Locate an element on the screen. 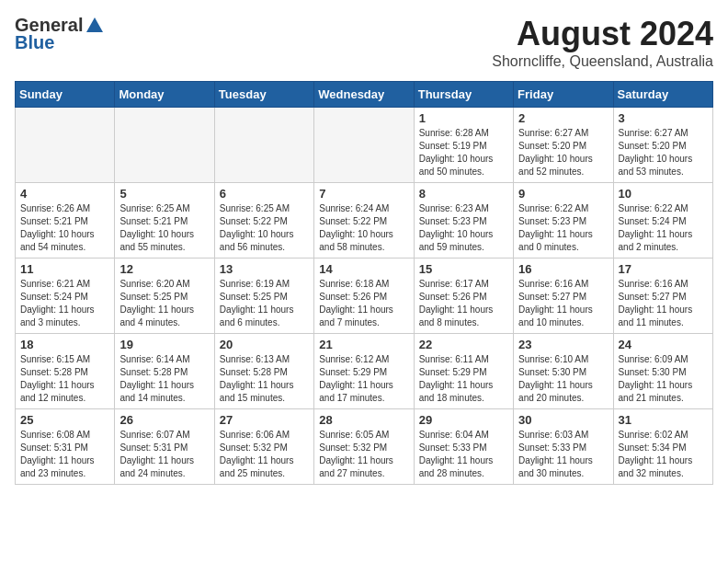  calendar-cell: 21Sunrise: 6:12 AM Sunset: 5:29 PM Dayli… is located at coordinates (364, 372).